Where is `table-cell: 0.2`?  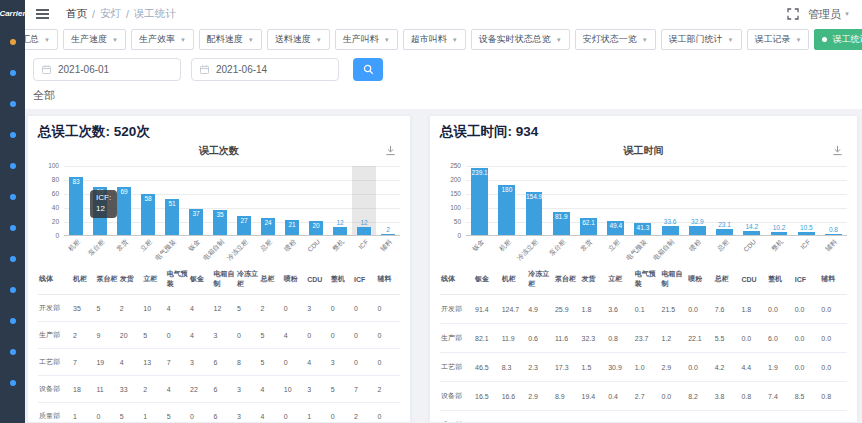
table-cell: 0.2 is located at coordinates (514, 417).